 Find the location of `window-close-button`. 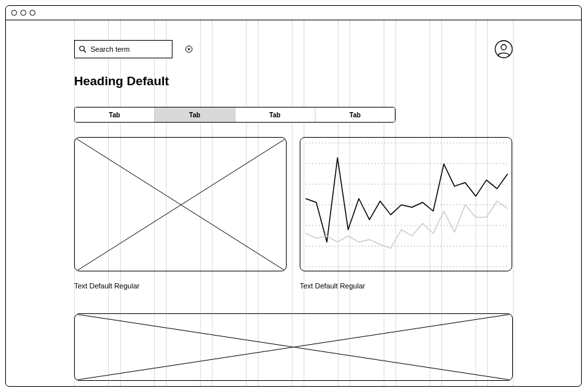

window-close-button is located at coordinates (14, 13).